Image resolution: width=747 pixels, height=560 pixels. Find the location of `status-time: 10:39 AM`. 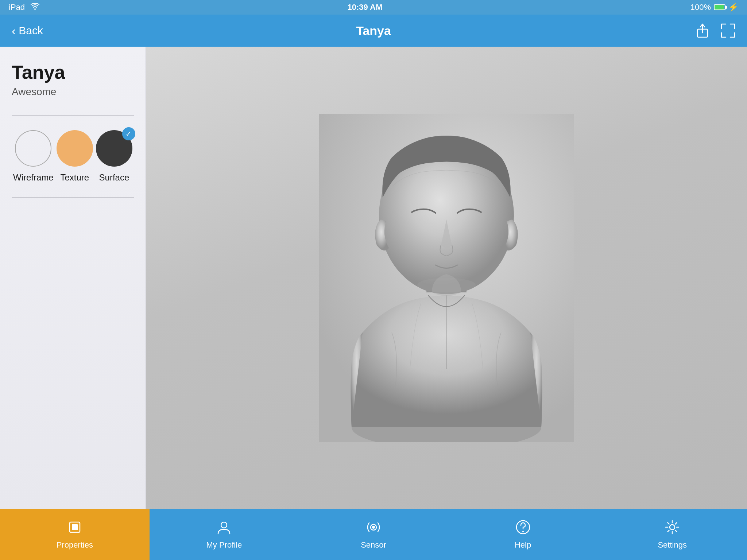

status-time: 10:39 AM is located at coordinates (365, 7).